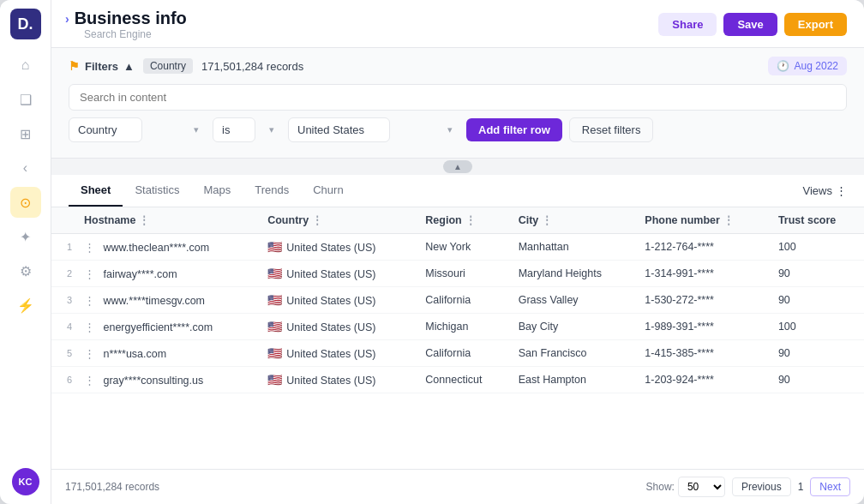  I want to click on layers-icon: ❑, so click(26, 99).